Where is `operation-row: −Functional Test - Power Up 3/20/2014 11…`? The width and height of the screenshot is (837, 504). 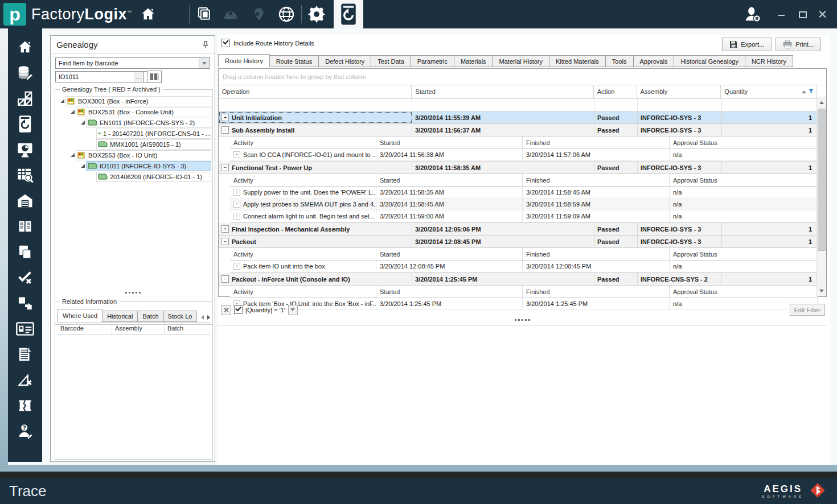
operation-row: −Functional Test - Power Up 3/20/2014 11… is located at coordinates (518, 168).